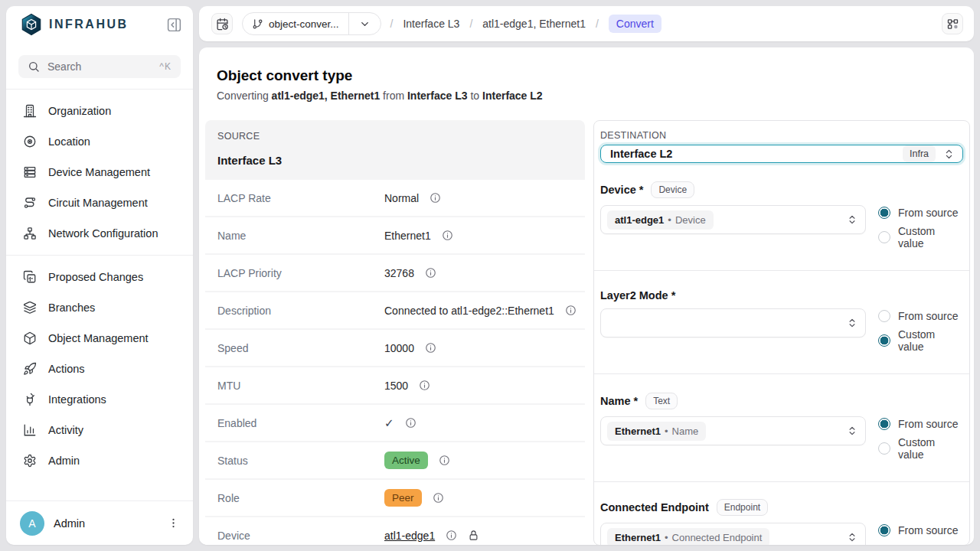 This screenshot has width=980, height=551. I want to click on selected-value-pill: atl1-edge1•Device, so click(660, 220).